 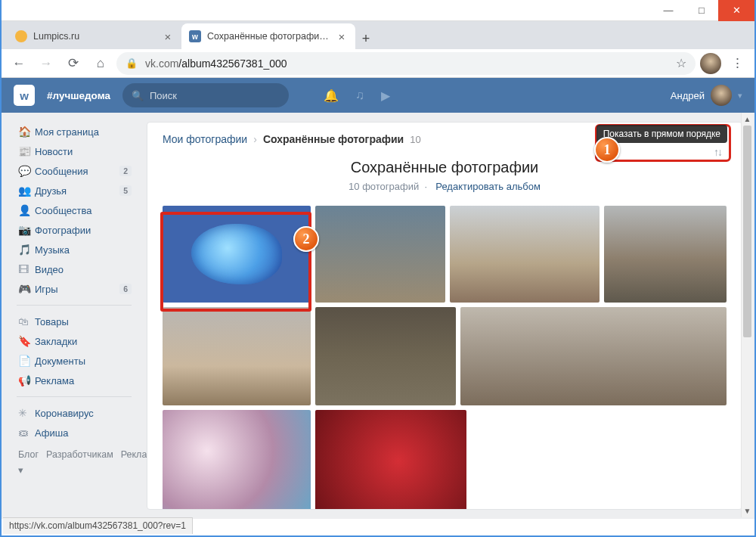 What do you see at coordinates (233, 64) in the screenshot?
I see `url-path: /album432567381_000` at bounding box center [233, 64].